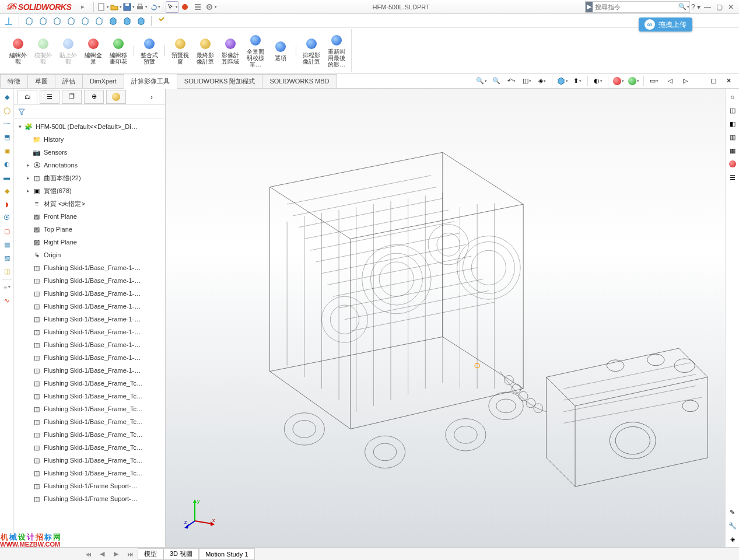 Image resolution: width=739 pixels, height=560 pixels. Describe the element at coordinates (733, 110) in the screenshot. I see `resources-tab-icon: ◫` at that location.